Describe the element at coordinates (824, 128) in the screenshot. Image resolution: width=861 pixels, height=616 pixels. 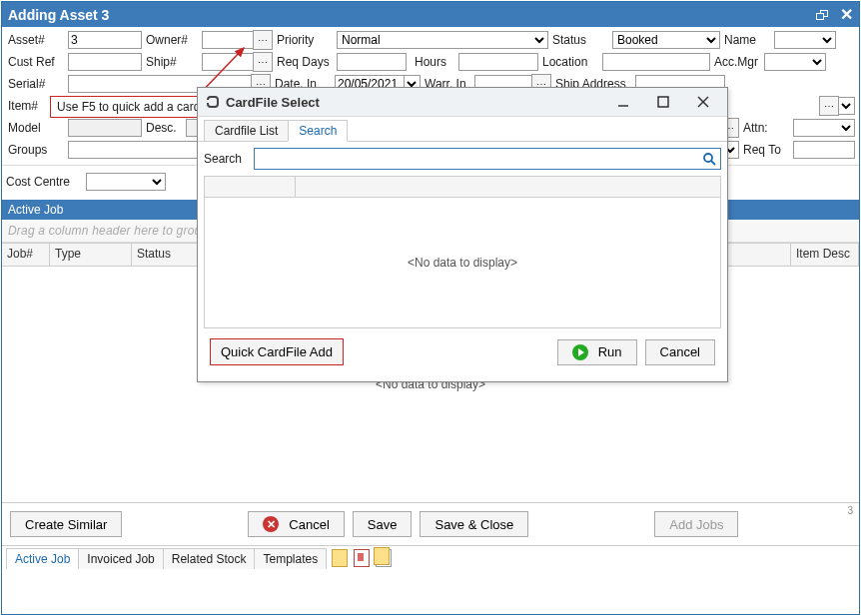
I see `attn-select` at that location.